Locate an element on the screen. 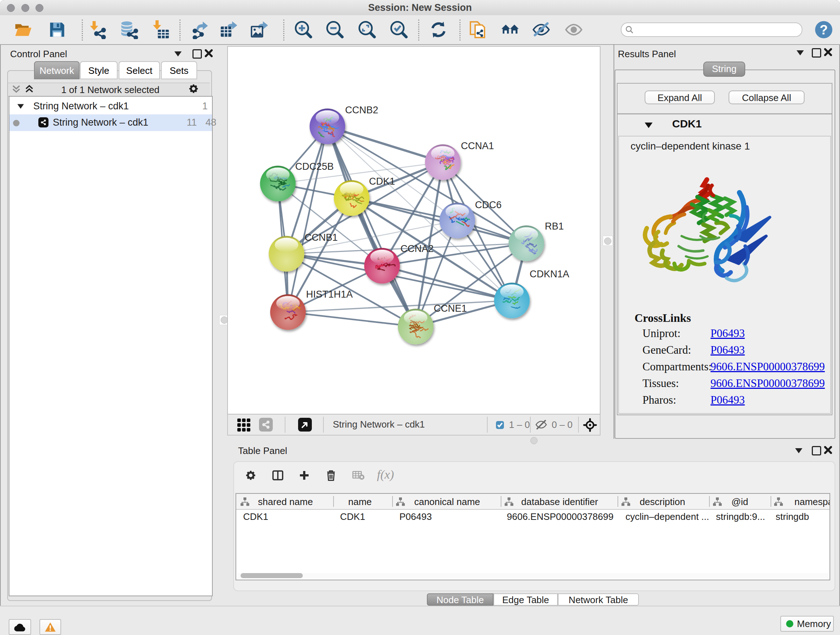 Image resolution: width=840 pixels, height=635 pixels. svg-text: CCNE1 is located at coordinates (450, 309).